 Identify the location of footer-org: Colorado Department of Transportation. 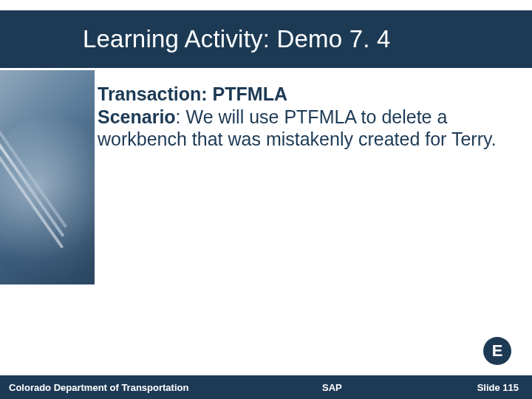
(99, 387).